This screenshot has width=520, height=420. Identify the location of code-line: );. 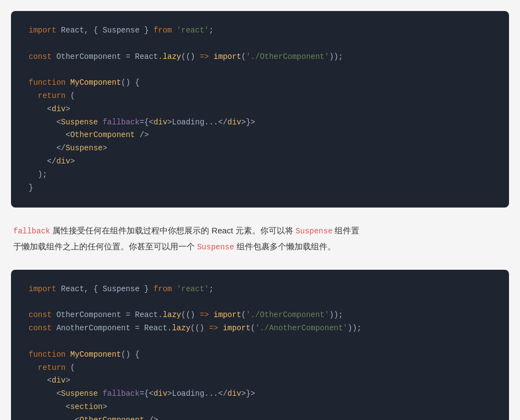
(260, 175).